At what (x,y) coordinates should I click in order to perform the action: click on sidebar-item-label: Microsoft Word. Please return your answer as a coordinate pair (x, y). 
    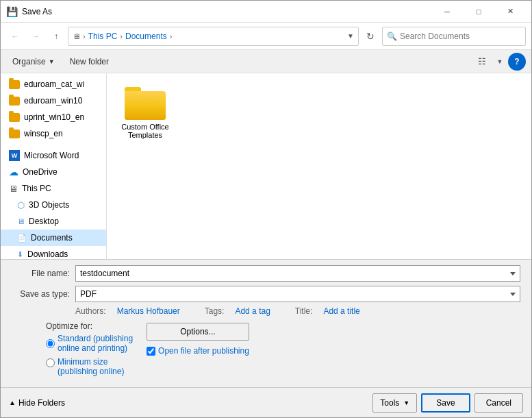
    Looking at the image, I should click on (51, 156).